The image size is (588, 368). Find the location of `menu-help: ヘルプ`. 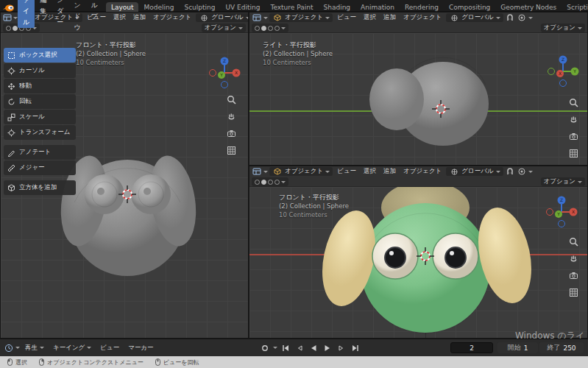

menu-help: ヘルプ is located at coordinates (94, 11).